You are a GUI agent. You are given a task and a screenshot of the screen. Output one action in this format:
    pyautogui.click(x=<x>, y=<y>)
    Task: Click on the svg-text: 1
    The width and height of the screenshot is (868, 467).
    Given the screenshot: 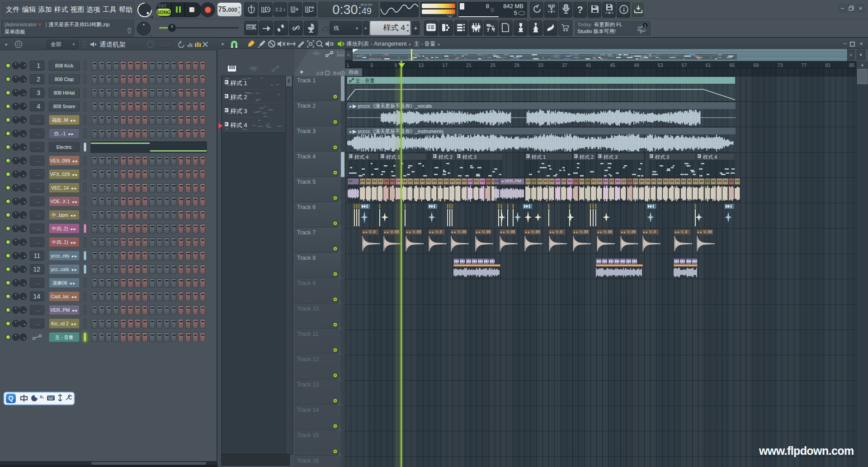 What is the action you would take?
    pyautogui.click(x=645, y=26)
    